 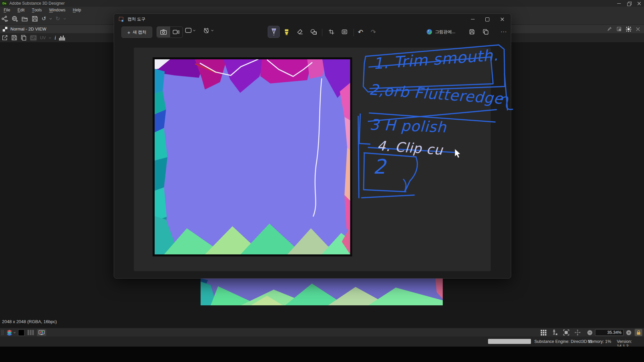 What do you see at coordinates (5, 29) in the screenshot?
I see `checker-icon` at bounding box center [5, 29].